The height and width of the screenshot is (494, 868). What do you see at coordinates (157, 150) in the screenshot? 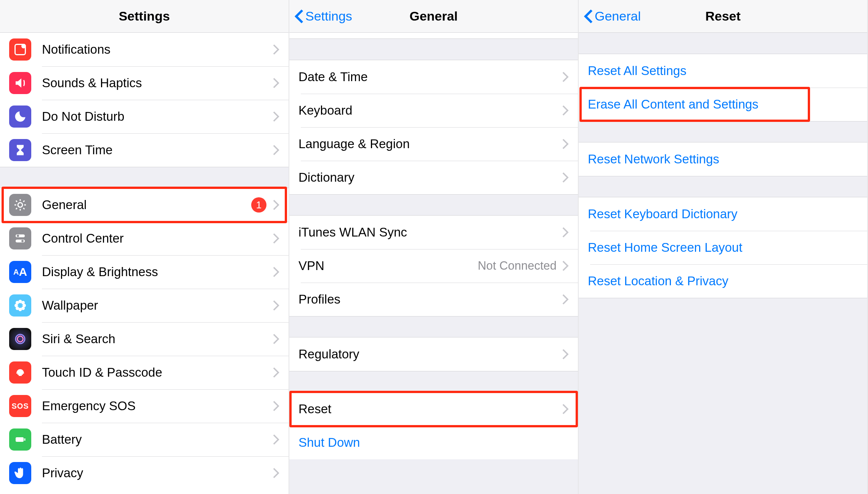
I see `row-label: Screen Time` at bounding box center [157, 150].